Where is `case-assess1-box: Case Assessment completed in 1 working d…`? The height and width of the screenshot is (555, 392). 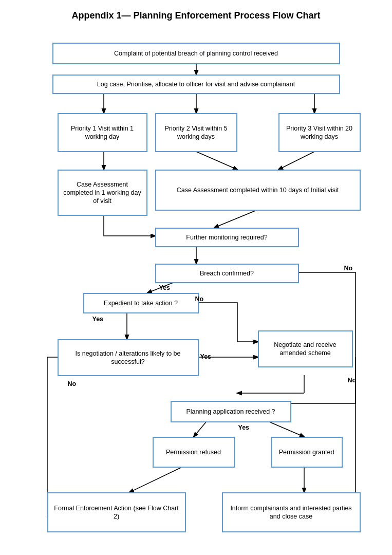
case-assess1-box: Case Assessment completed in 1 working d… is located at coordinates (103, 193).